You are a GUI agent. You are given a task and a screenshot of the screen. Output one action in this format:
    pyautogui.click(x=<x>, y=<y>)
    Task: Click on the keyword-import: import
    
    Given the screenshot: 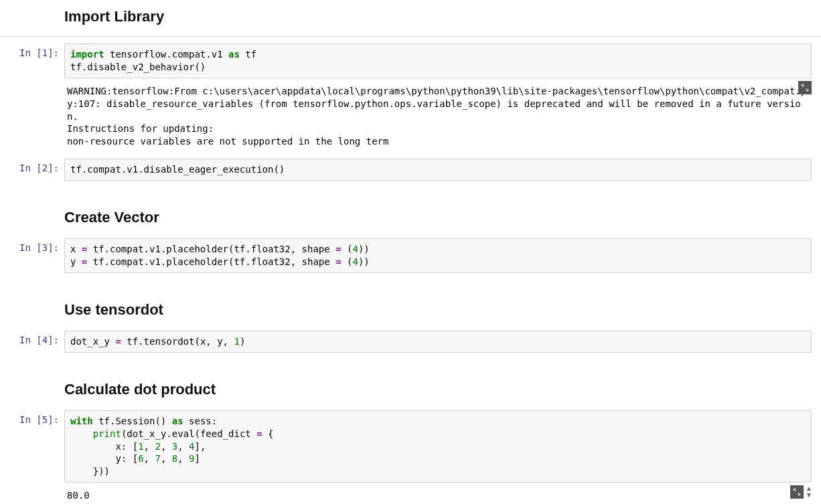 What is the action you would take?
    pyautogui.click(x=87, y=54)
    